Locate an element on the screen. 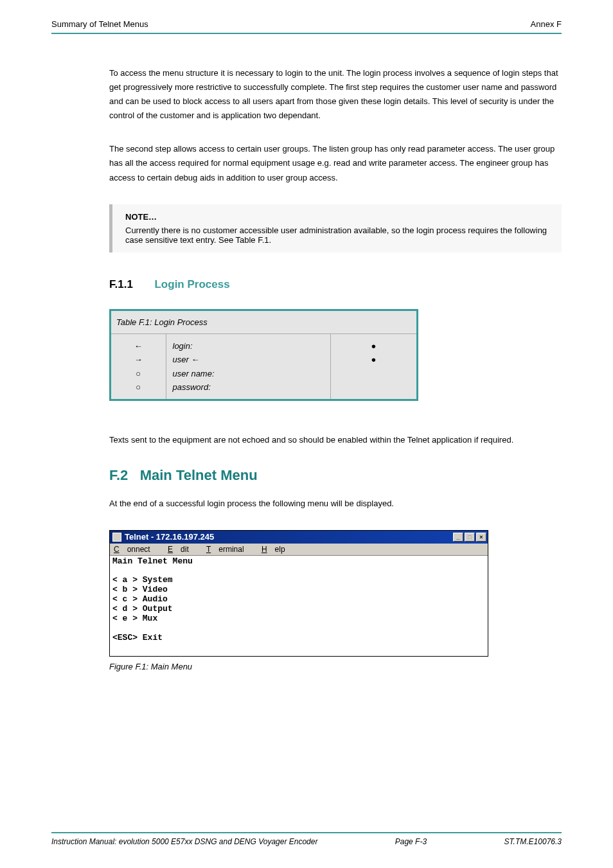 Image resolution: width=613 pixels, height=868 pixels. note-text: Currently there is no customer accessibl… is located at coordinates (337, 235).